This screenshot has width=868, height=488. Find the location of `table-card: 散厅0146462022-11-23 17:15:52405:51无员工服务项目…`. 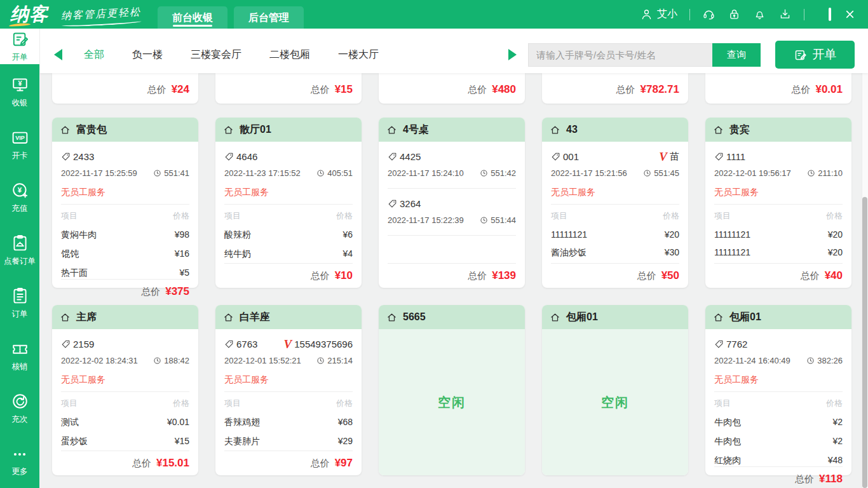

table-card: 散厅0146462022-11-23 17:15:52405:51无员工服务项目… is located at coordinates (288, 203).